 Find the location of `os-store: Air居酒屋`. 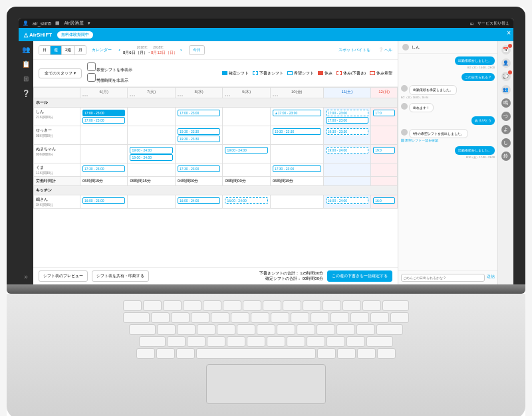

os-store: Air居酒屋 is located at coordinates (74, 23).